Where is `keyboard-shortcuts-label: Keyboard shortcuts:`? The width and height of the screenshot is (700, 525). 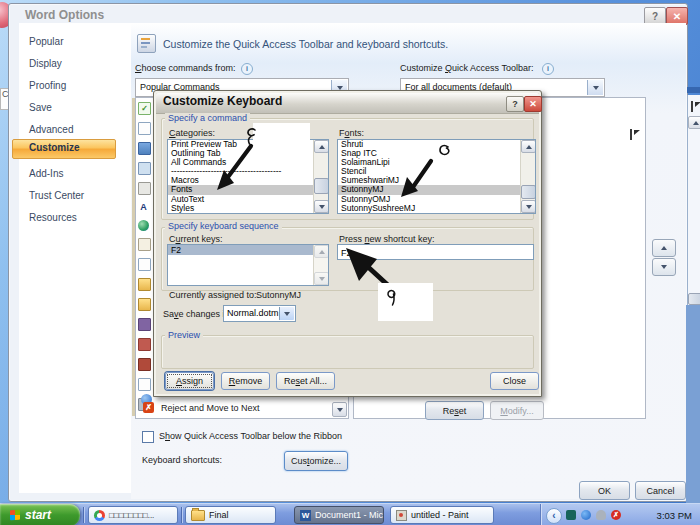
keyboard-shortcuts-label: Keyboard shortcuts: is located at coordinates (182, 460).